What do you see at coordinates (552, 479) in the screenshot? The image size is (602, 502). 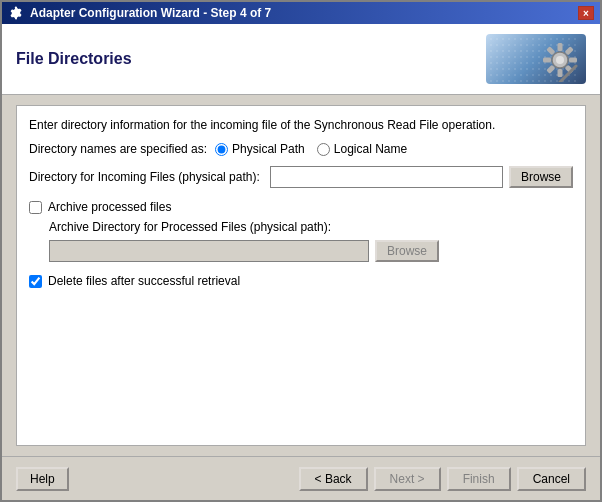 I see `cancel-button: Cancel` at bounding box center [552, 479].